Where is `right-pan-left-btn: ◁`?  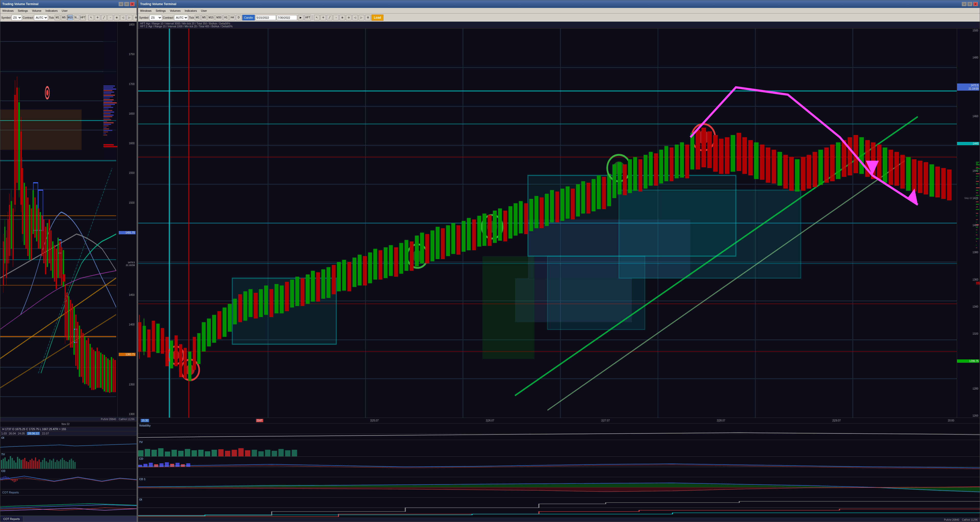 right-pan-left-btn: ◁ is located at coordinates (355, 18).